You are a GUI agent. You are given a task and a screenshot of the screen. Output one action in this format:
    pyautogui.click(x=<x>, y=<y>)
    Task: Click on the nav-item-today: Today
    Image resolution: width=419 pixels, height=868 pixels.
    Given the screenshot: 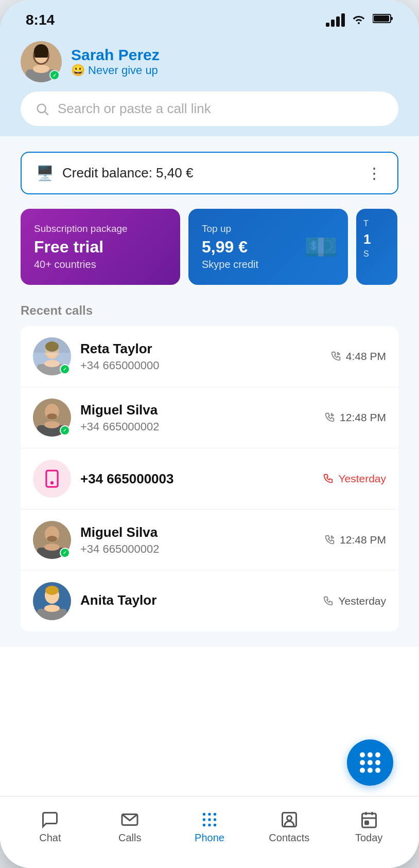 What is the action you would take?
    pyautogui.click(x=369, y=827)
    